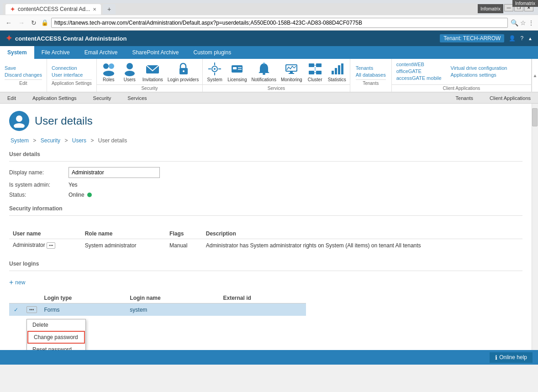 This screenshot has height=392, width=538. What do you see at coordinates (56, 52) in the screenshot?
I see `main-nav-file-archive: File Archive` at bounding box center [56, 52].